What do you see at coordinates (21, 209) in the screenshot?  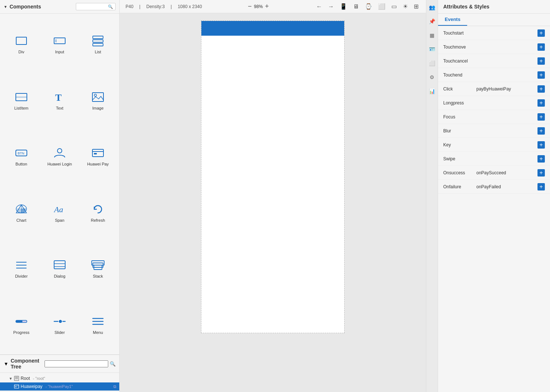 I see `chart-icon` at bounding box center [21, 209].